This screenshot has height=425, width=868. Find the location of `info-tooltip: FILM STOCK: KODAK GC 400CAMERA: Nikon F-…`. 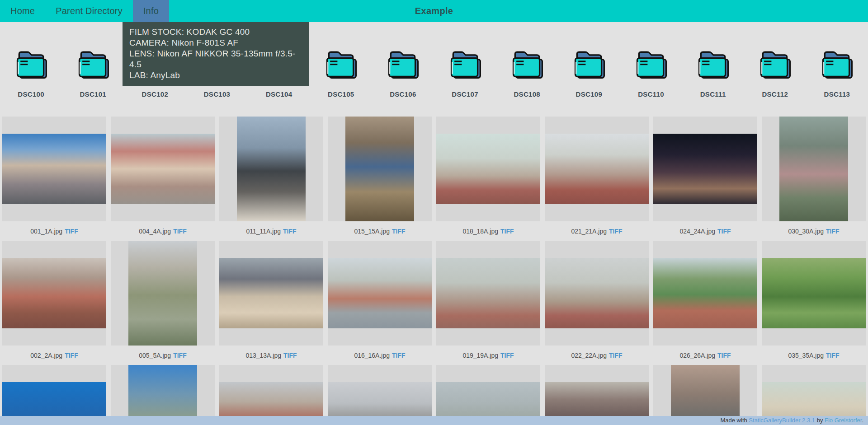

info-tooltip: FILM STOCK: KODAK GC 400CAMERA: Nikon F-… is located at coordinates (216, 54).